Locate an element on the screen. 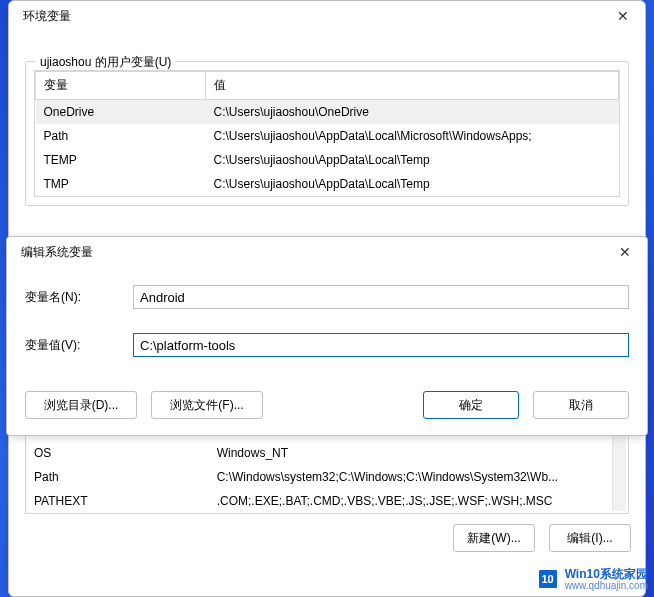 This screenshot has width=654, height=597. var-value-cell: C:\Users\ujiaoshou\OneDrive is located at coordinates (412, 112).